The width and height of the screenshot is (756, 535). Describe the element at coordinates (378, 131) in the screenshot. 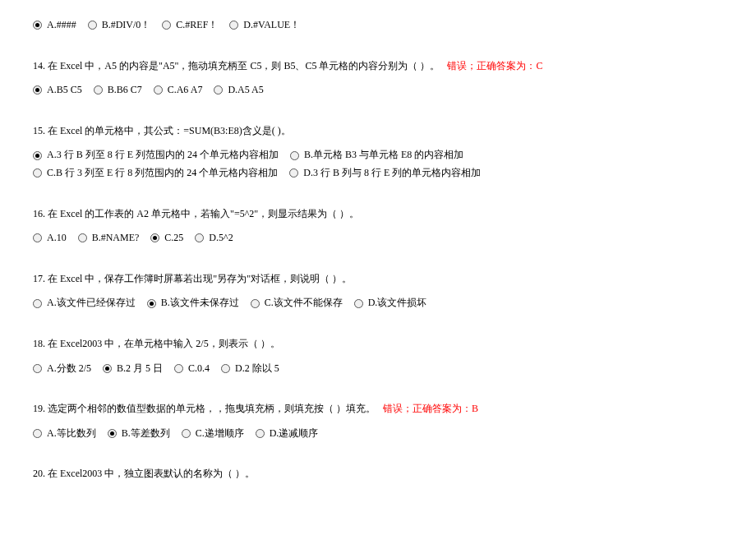

I see `question-text: 15. 在 Excel 的单元格中，其公式：=SUM(B3:E8)含义是( )。` at that location.